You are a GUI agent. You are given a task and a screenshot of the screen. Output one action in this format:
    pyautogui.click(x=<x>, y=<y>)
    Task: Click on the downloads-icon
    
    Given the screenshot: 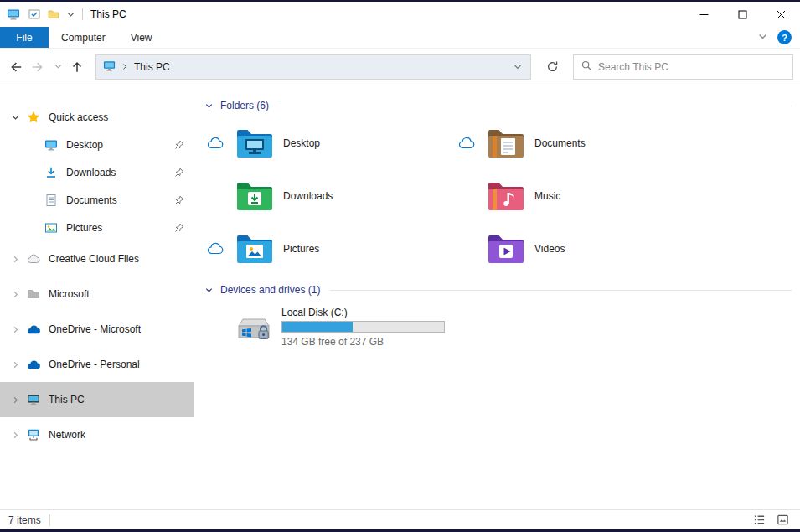 What is the action you would take?
    pyautogui.click(x=51, y=173)
    